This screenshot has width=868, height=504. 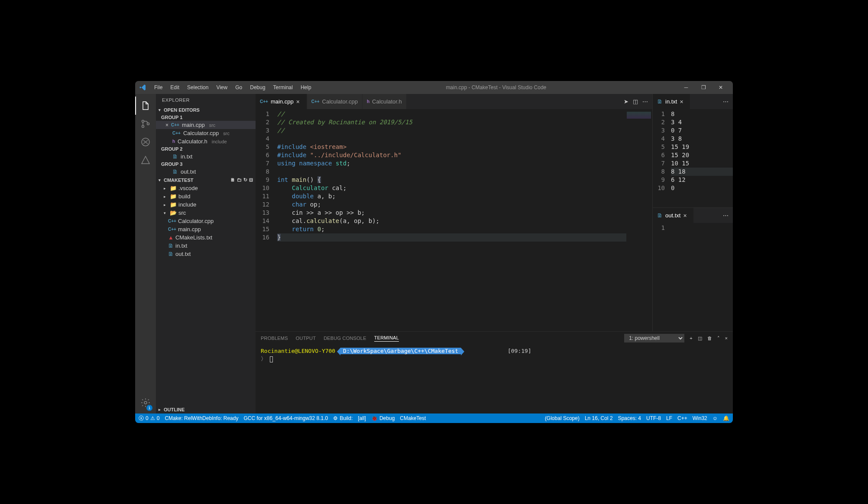 What do you see at coordinates (562, 418) in the screenshot?
I see `status-scope: (Global Scope)` at bounding box center [562, 418].